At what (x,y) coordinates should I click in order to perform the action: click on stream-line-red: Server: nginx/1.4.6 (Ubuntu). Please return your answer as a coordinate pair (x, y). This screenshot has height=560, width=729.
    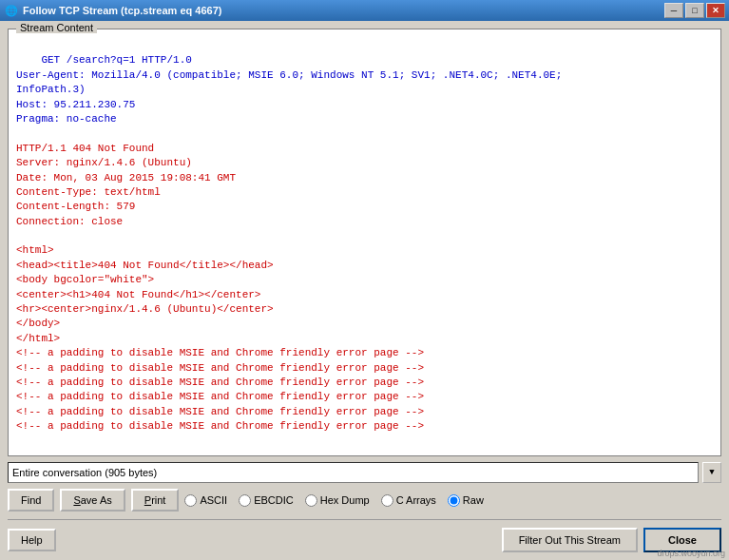
    Looking at the image, I should click on (105, 163).